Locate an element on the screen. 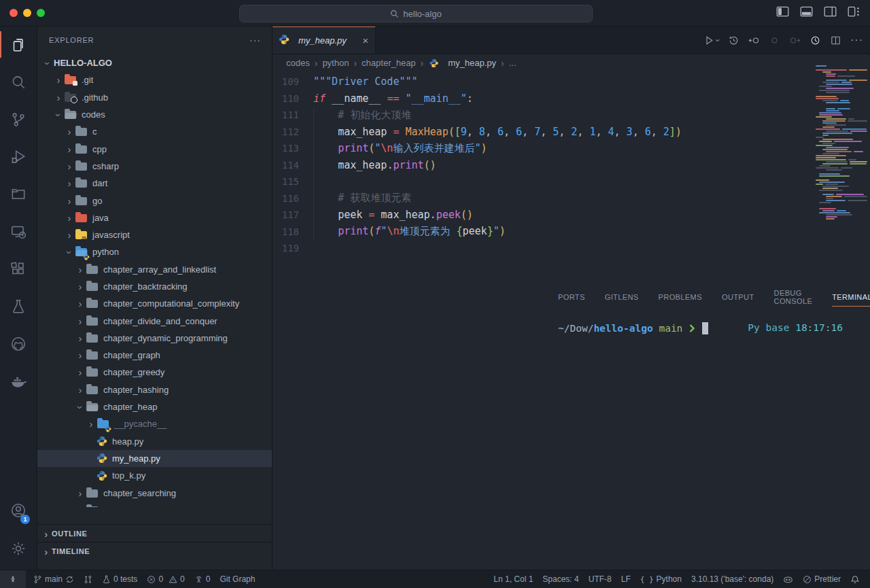  prettier-status: Prettier is located at coordinates (822, 579).